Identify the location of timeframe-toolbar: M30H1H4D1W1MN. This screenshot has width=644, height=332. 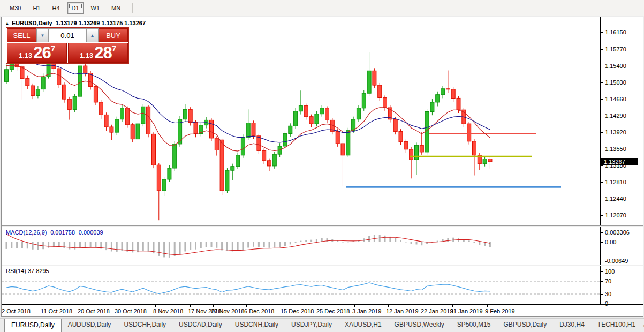
(322, 8).